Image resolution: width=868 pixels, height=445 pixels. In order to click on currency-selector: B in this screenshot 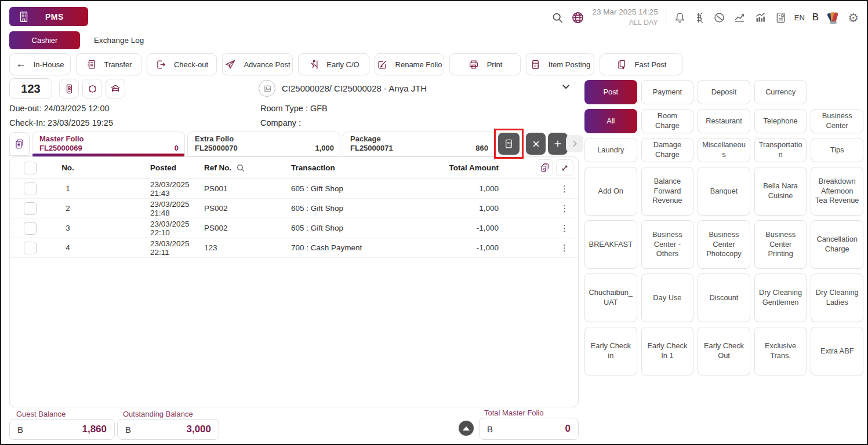, I will do `click(815, 17)`.